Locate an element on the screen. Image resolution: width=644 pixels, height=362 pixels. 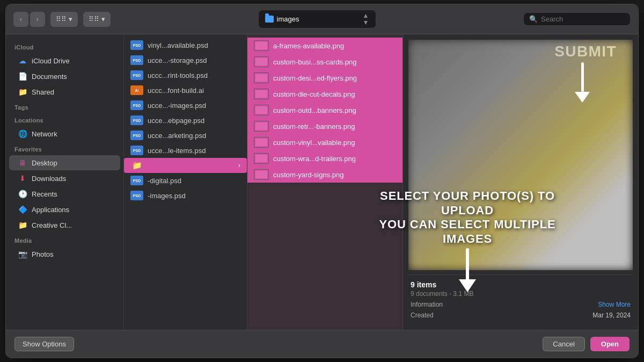
folder-icon: 📁 is located at coordinates (137, 165).